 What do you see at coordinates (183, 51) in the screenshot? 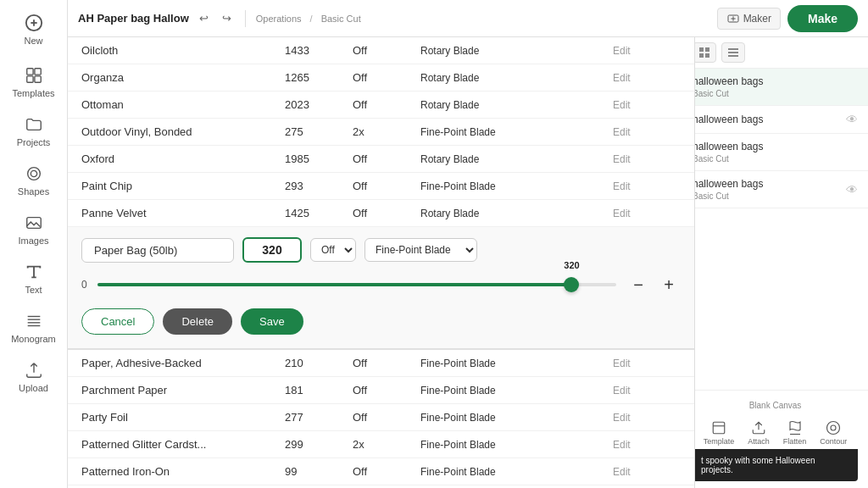
I see `row-material: Oilcloth` at bounding box center [183, 51].